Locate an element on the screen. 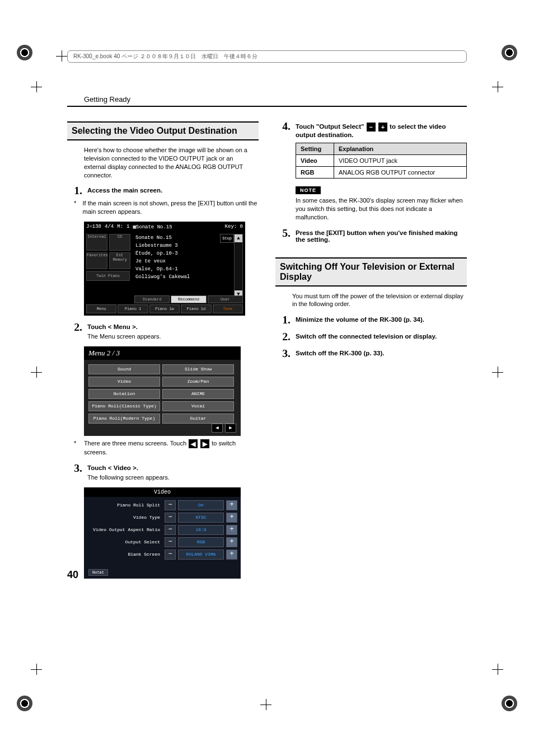 Image resolution: width=534 pixels, height=756 pixels. figure-video-screen: Video Piano Roll Split−On+Video Type−NTS… is located at coordinates (162, 533).